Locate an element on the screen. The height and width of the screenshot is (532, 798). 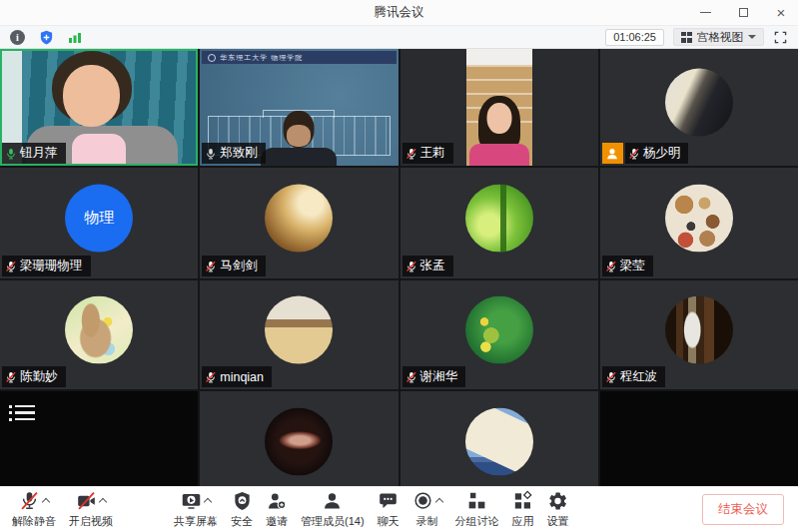
security-button: 安全 is located at coordinates (242, 509).